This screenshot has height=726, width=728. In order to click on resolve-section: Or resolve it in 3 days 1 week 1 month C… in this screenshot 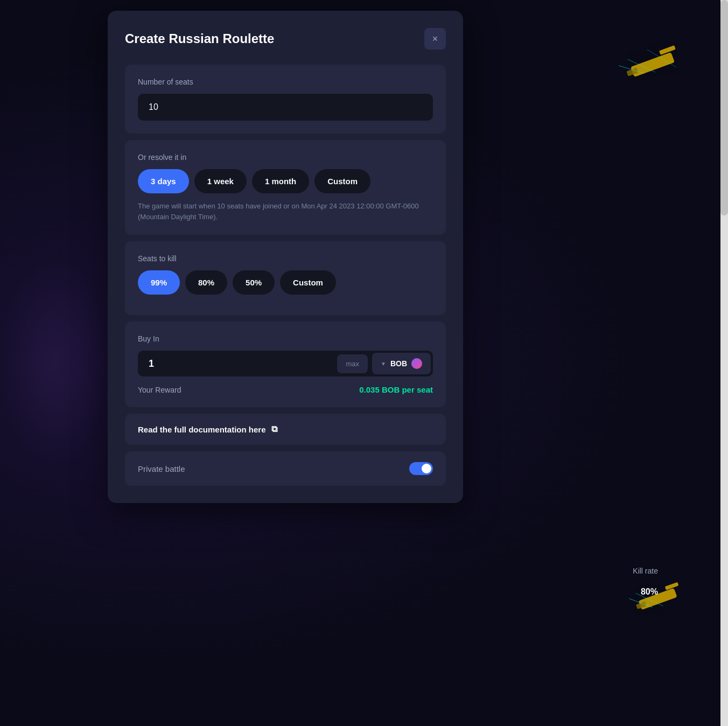, I will do `click(285, 187)`.